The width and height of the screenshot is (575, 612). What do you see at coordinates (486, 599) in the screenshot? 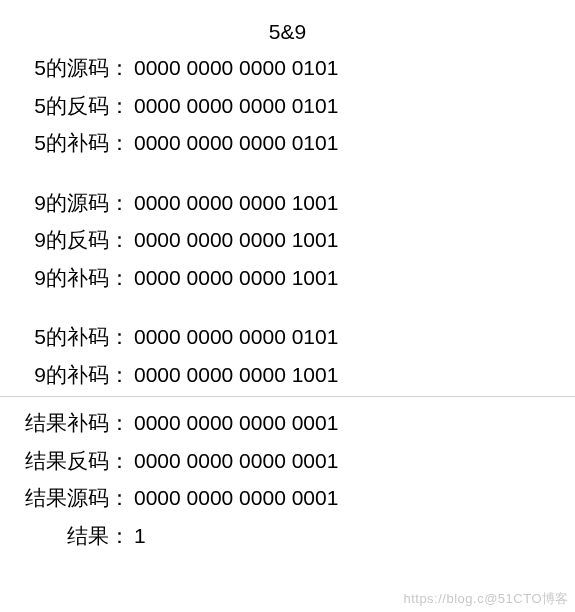
I see `watermark: https://blog.c@51CTO博客` at bounding box center [486, 599].